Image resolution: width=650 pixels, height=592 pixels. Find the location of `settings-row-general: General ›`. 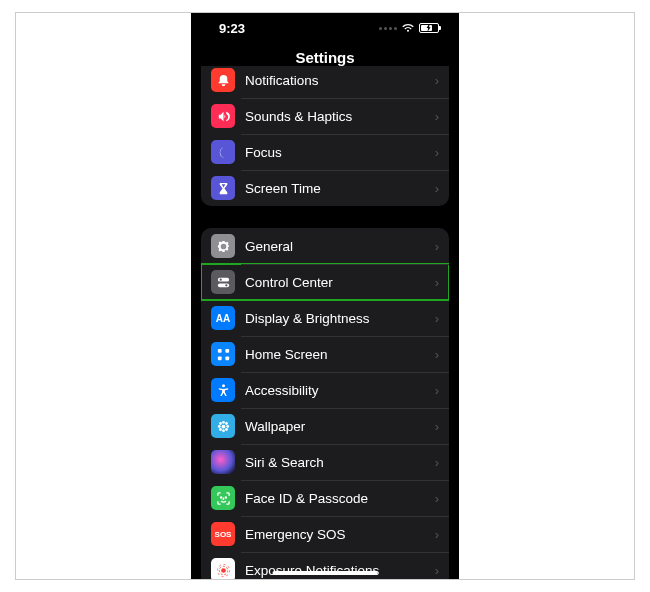

settings-row-general: General › is located at coordinates (325, 246).